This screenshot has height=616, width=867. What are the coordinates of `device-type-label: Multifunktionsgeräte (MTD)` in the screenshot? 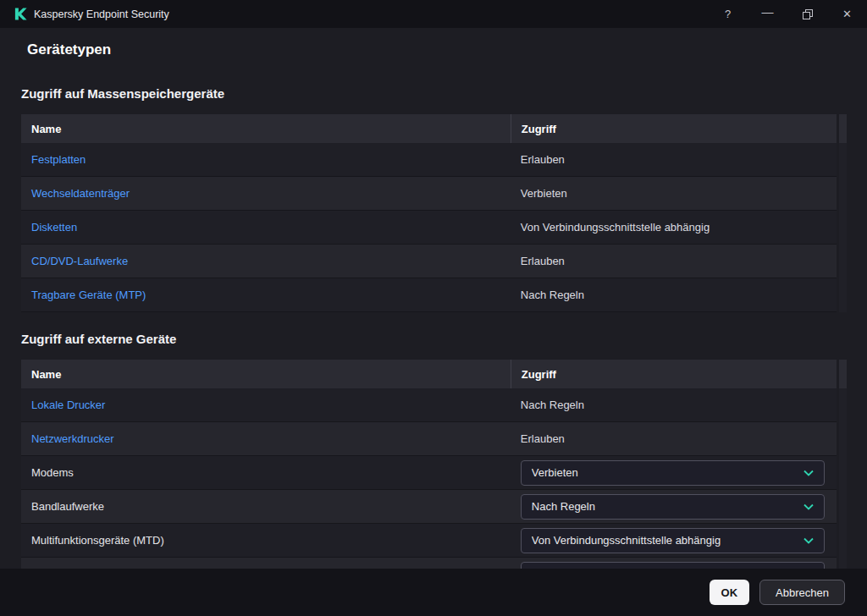 It's located at (98, 540).